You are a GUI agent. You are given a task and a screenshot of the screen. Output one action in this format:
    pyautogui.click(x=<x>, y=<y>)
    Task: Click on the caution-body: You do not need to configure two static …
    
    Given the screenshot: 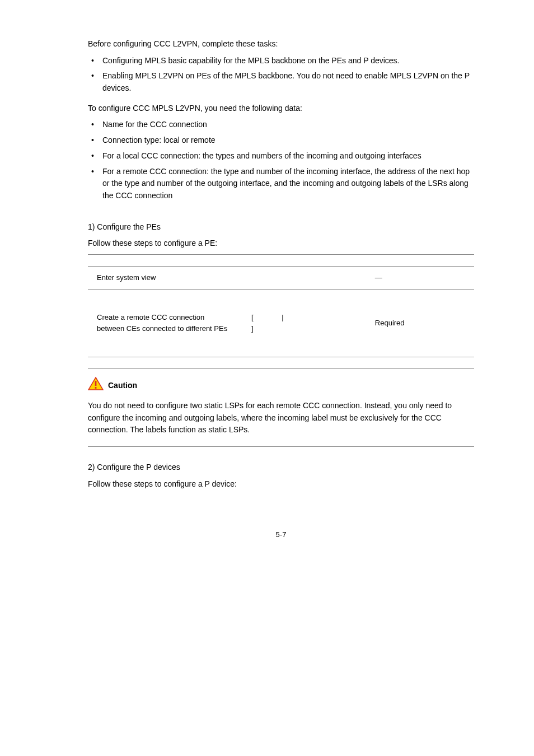 What is the action you would take?
    pyautogui.click(x=281, y=418)
    